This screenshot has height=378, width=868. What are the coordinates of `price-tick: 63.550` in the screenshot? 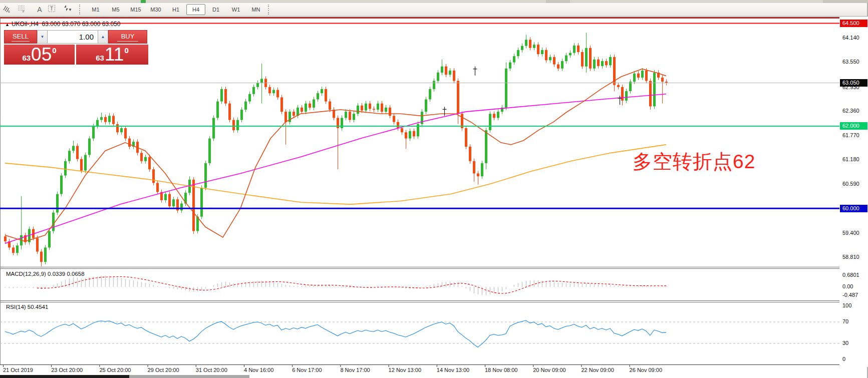 It's located at (851, 62).